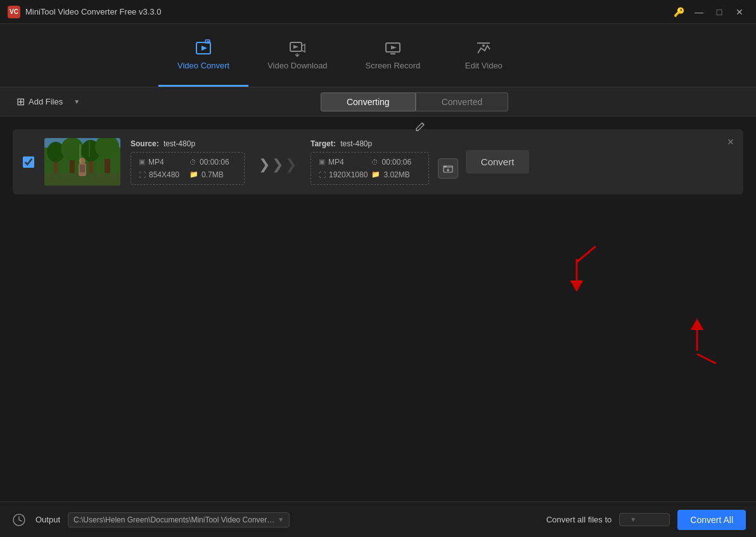 The image size is (756, 537). I want to click on target-clock-icon: ⏱, so click(375, 162).